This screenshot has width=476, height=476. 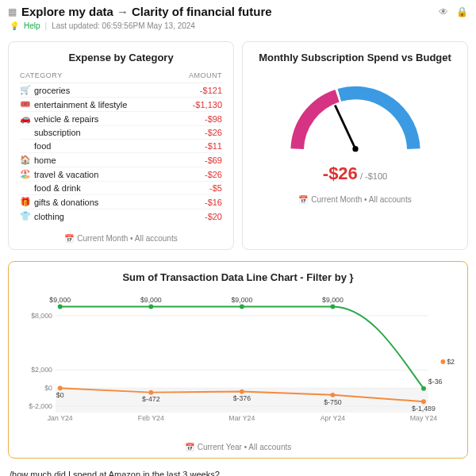 I want to click on expense-row: 🎟️entertainment & lifestyle-$1,130, so click(x=121, y=105).